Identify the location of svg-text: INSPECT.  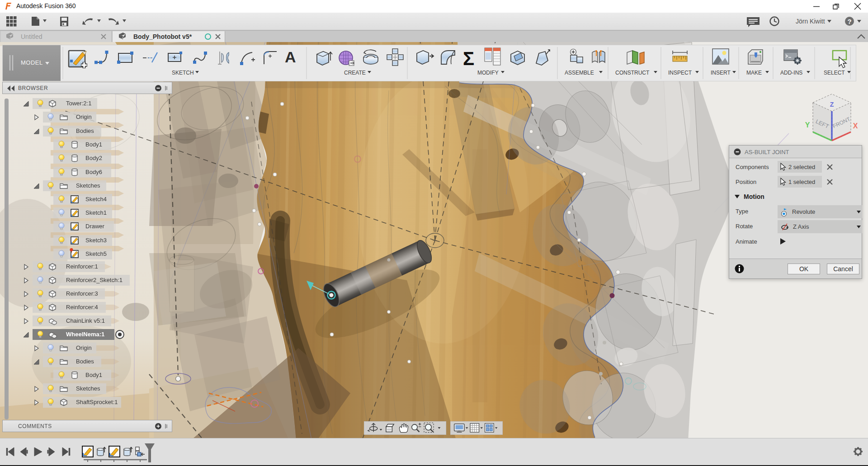
(680, 73).